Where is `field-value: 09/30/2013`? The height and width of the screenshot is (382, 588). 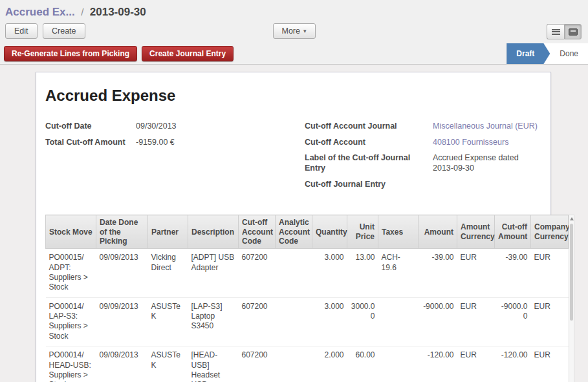 field-value: 09/30/2013 is located at coordinates (157, 127).